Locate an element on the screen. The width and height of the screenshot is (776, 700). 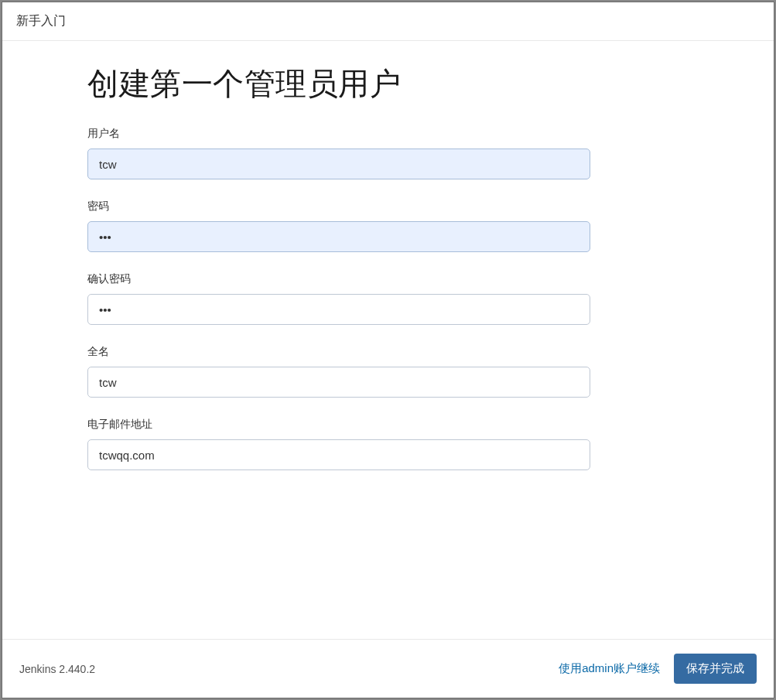
modal-footer: Jenkins 2.440.2 使用admin账户继续 保存并完成 is located at coordinates (388, 668).